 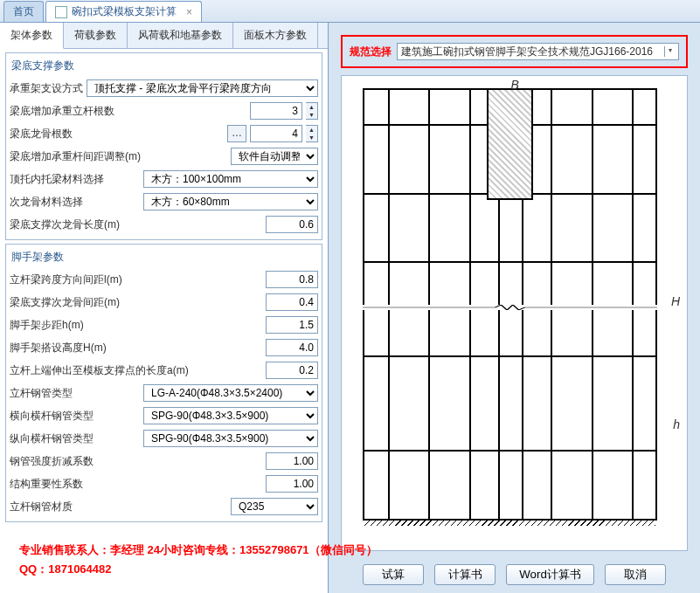 What do you see at coordinates (231, 416) in the screenshot?
I see `horiz-tube-type-select: SPG-90(Φ48.3×3.5×900)` at bounding box center [231, 416].